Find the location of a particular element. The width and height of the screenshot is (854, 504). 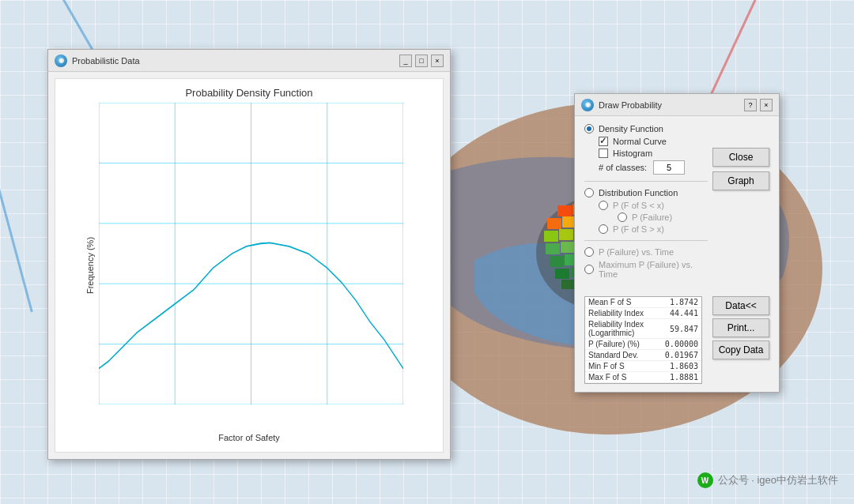

dp-window-controls: ? × is located at coordinates (758, 105).